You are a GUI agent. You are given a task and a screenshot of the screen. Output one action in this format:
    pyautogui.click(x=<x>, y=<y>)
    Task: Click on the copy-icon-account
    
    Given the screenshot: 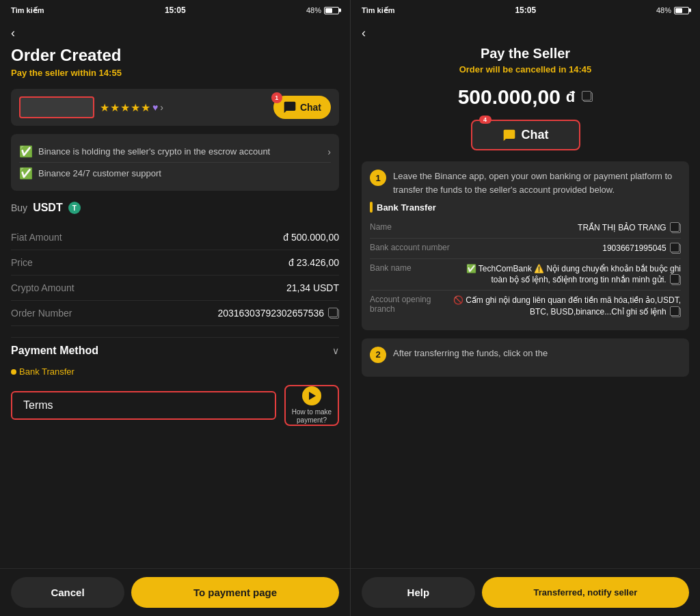 What is the action you would take?
    pyautogui.click(x=676, y=249)
    